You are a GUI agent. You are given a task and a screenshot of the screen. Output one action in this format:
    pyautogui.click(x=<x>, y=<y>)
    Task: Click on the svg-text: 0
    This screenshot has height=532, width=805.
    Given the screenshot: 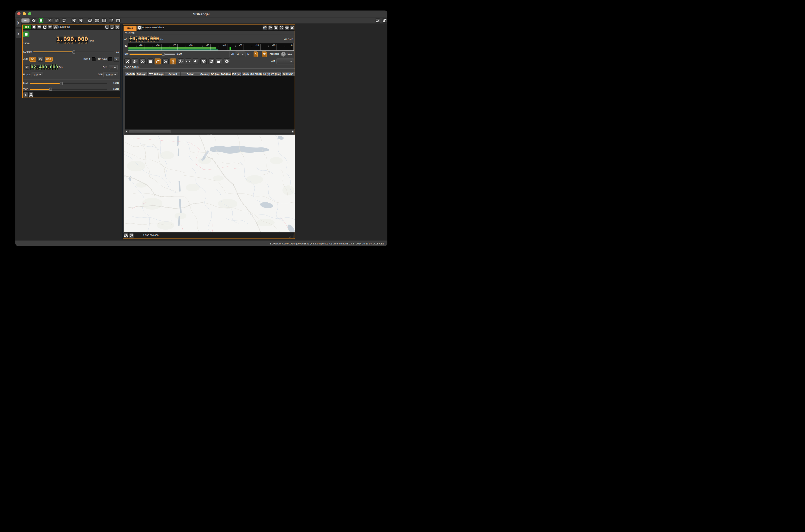 What is the action you would take?
    pyautogui.click(x=292, y=45)
    